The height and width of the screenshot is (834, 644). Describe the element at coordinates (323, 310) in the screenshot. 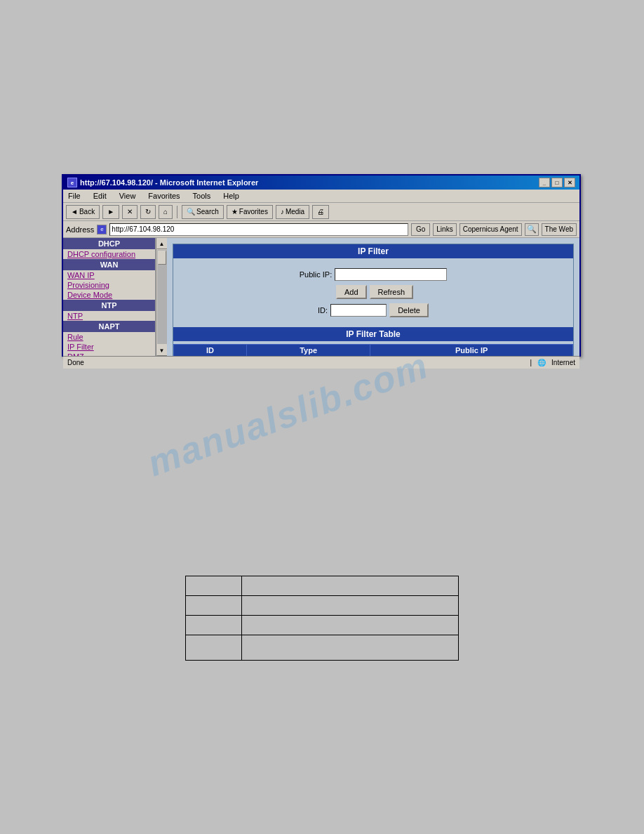

I see `id-label: ID:` at that location.